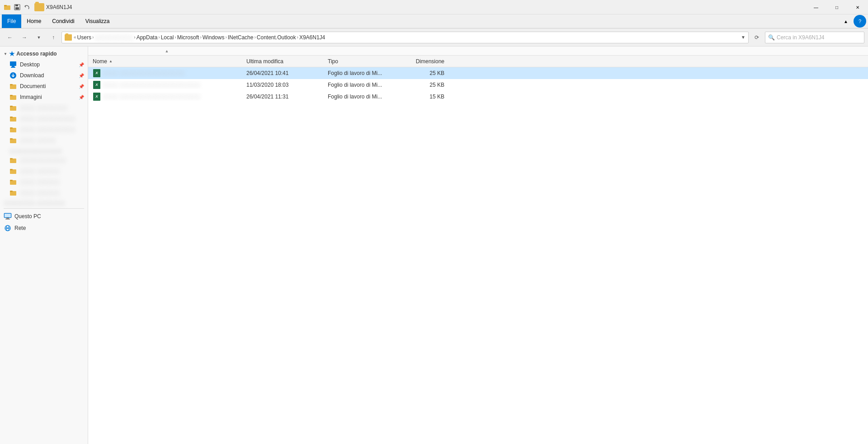  I want to click on breadcrumb: « Users › ░░░░░░░░░░ › AppData › Local ›…, so click(199, 37).